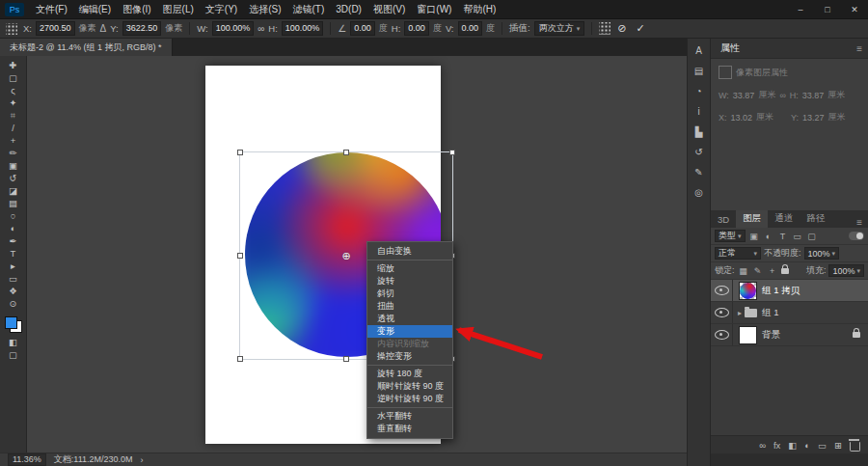 The width and height of the screenshot is (868, 466). Describe the element at coordinates (770, 313) in the screenshot. I see `layer-name: 组 1` at that location.